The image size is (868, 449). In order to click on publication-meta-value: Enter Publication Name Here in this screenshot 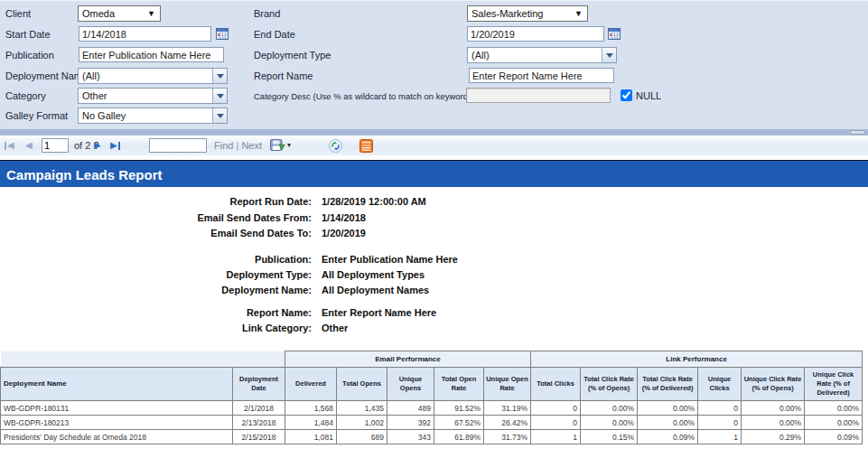, I will do `click(390, 259)`.